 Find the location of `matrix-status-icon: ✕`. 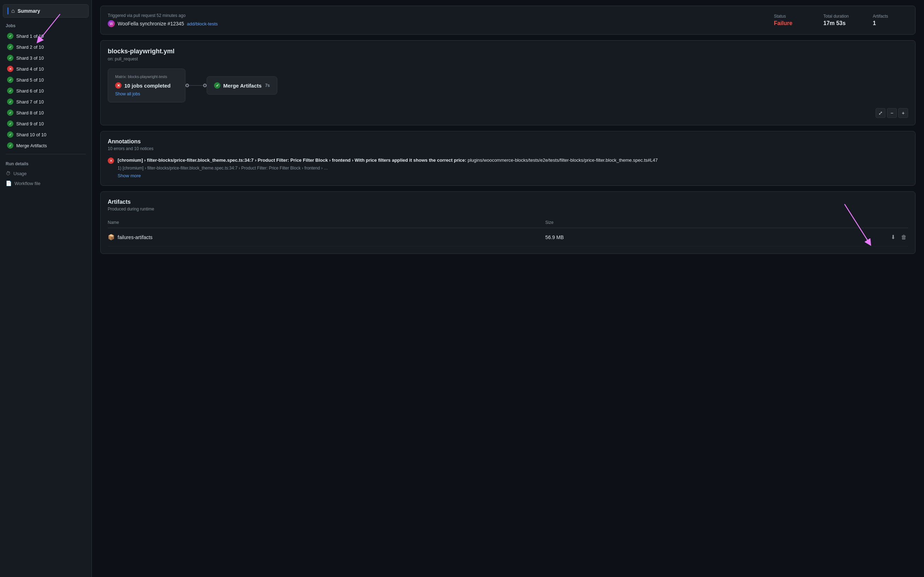

matrix-status-icon: ✕ is located at coordinates (118, 85).